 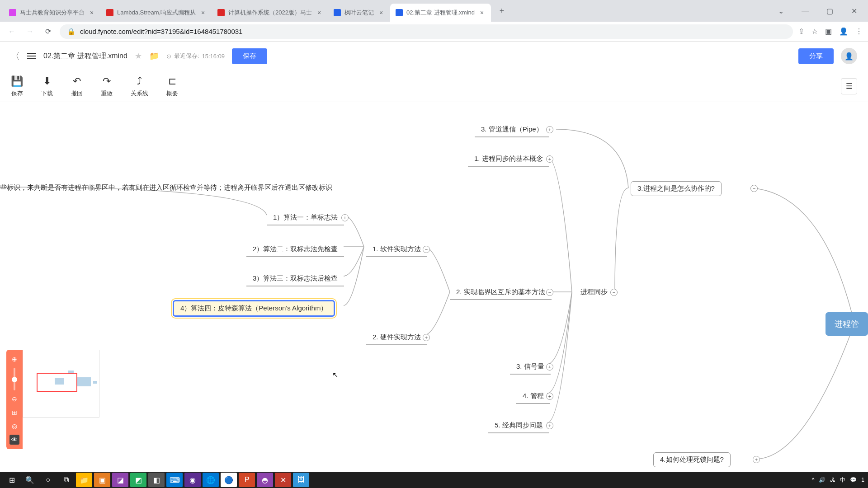 What do you see at coordinates (849, 86) in the screenshot?
I see `panel-toggle-button: ☰` at bounding box center [849, 86].